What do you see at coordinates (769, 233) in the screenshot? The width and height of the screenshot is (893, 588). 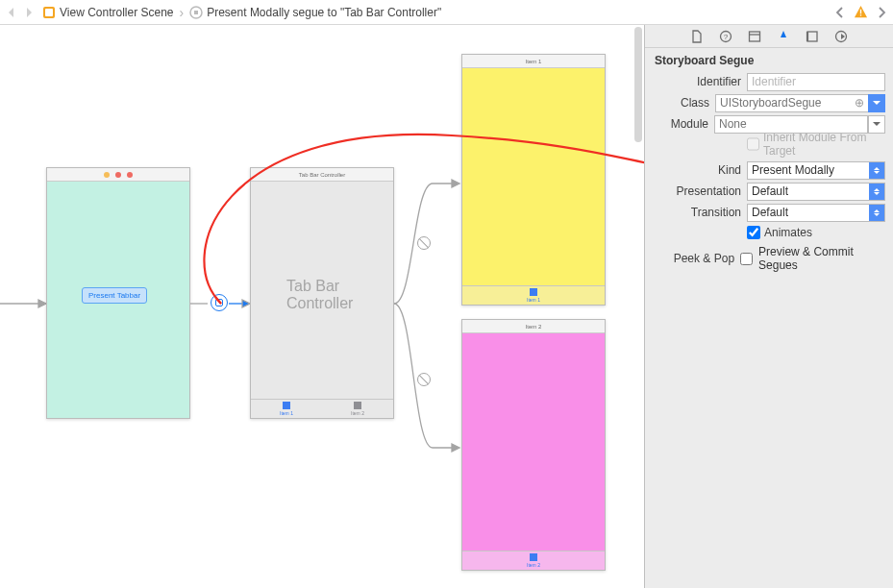 I see `animates-row: Animates` at bounding box center [769, 233].